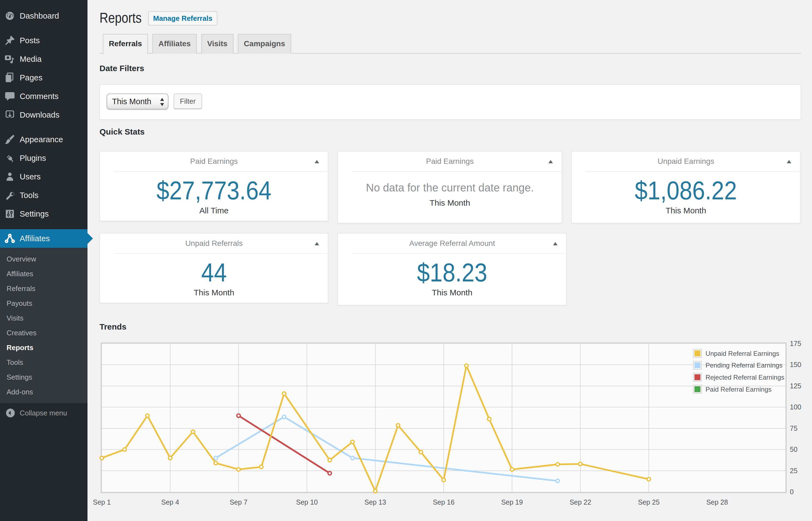 The image size is (812, 521). Describe the element at coordinates (102, 502) in the screenshot. I see `svg-text: Sep 1` at that location.